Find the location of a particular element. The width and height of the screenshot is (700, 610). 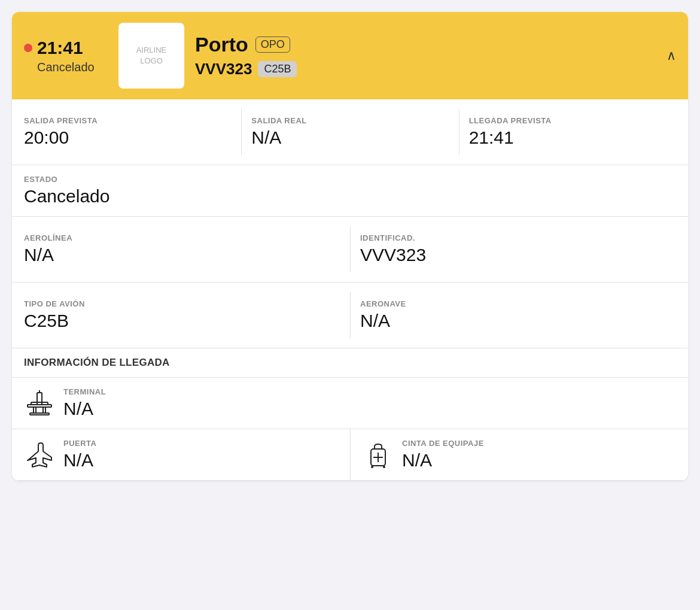

aerolinea-col: AEROLÍNEA N/A is located at coordinates (187, 249).